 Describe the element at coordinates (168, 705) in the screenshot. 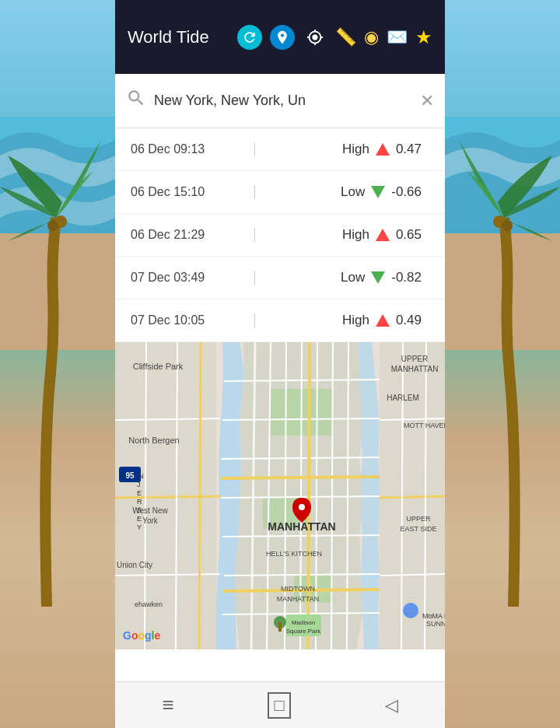

I see `menu-button: ≡` at that location.